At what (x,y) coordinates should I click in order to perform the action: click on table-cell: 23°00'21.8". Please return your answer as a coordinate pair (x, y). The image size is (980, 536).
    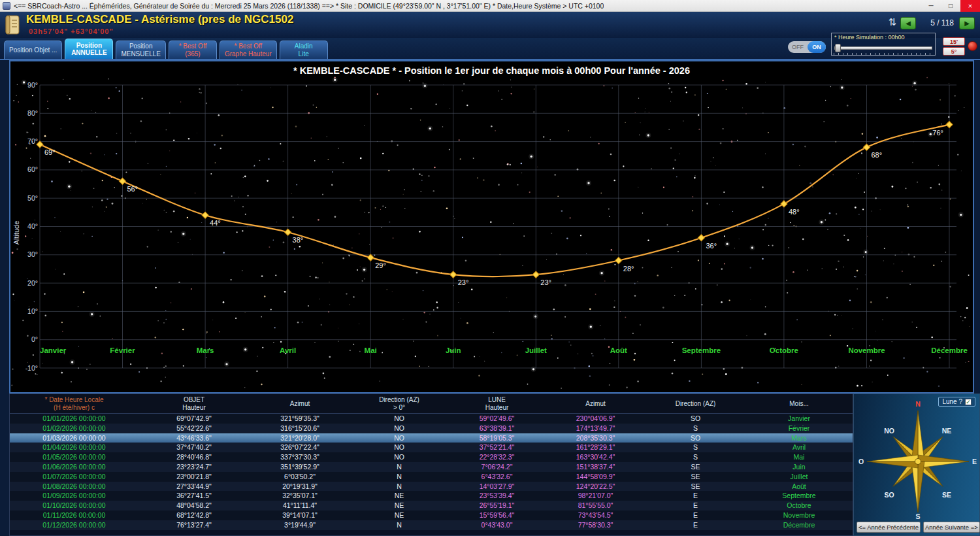
    Looking at the image, I should click on (194, 477).